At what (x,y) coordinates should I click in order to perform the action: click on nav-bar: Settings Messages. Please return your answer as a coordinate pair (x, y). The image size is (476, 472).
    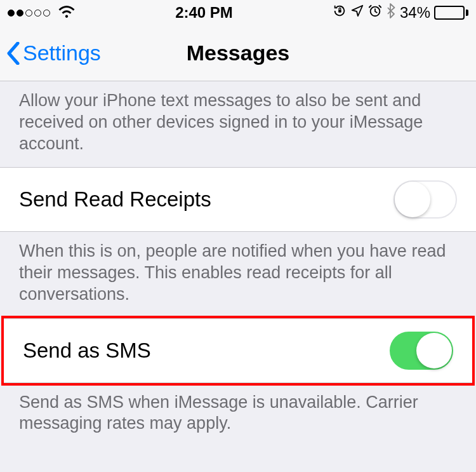
    Looking at the image, I should click on (238, 53).